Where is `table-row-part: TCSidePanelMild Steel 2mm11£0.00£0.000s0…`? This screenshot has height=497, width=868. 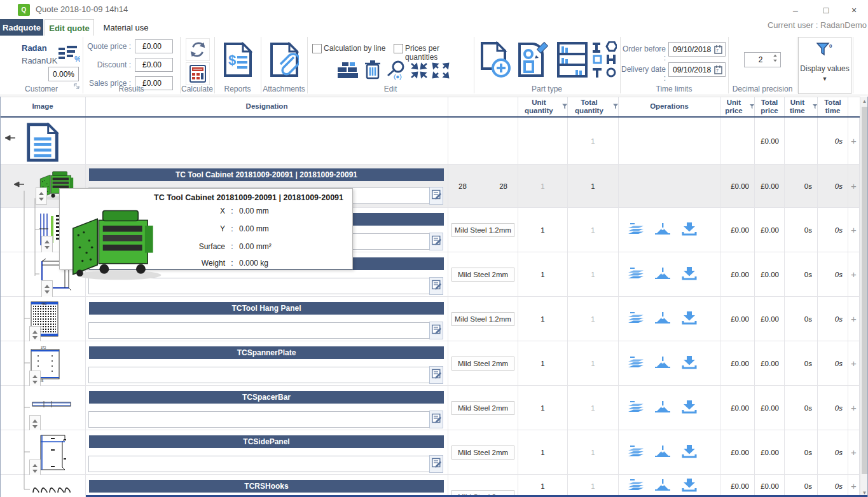 table-row-part: TCSidePanelMild Steel 2mm11£0.00£0.000s0… is located at coordinates (430, 453).